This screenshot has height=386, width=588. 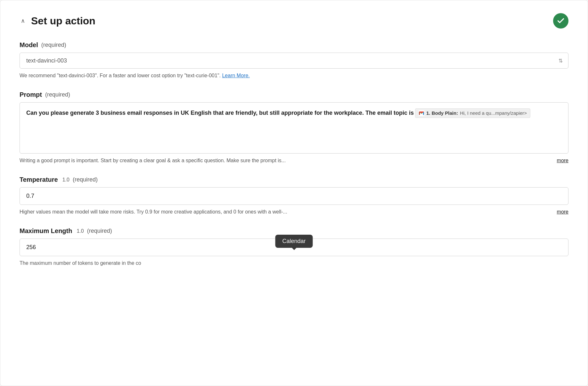 What do you see at coordinates (66, 180) in the screenshot?
I see `temperature-version: 1.0` at bounding box center [66, 180].